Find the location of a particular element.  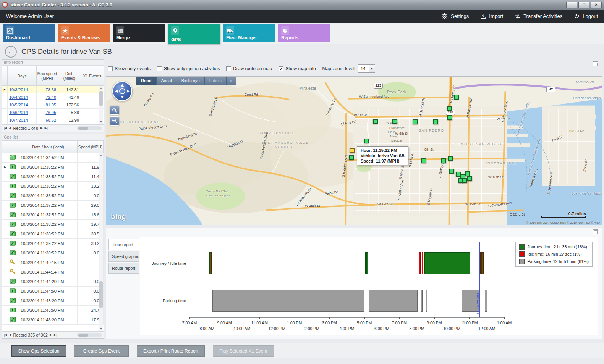

days-cell: 10/6/2014 is located at coordinates (22, 113).